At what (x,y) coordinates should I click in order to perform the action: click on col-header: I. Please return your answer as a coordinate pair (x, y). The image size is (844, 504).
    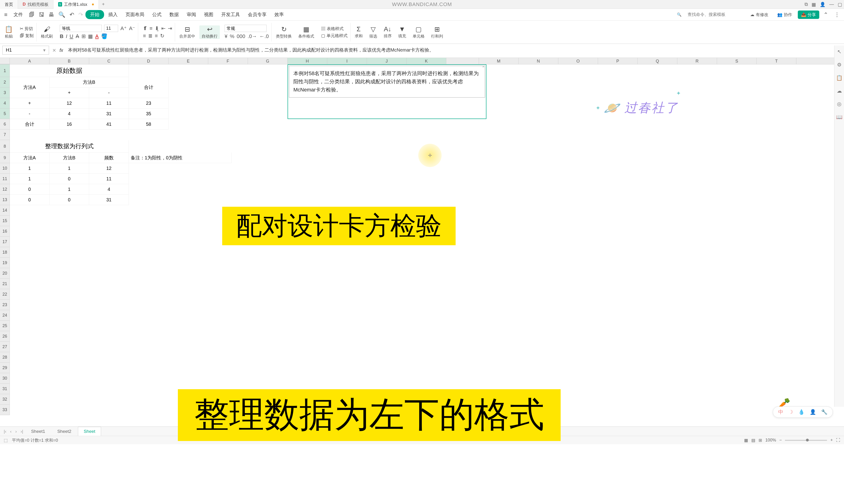
    Looking at the image, I should click on (347, 61).